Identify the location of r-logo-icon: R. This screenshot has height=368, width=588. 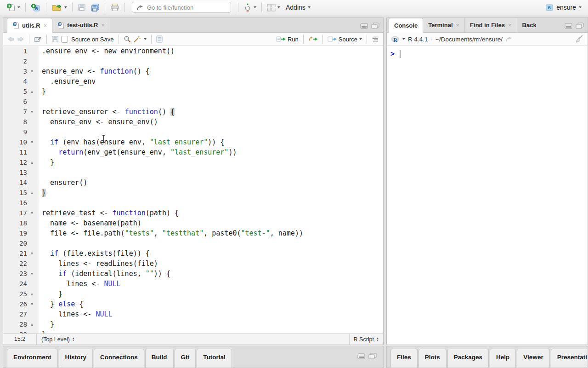
(395, 40).